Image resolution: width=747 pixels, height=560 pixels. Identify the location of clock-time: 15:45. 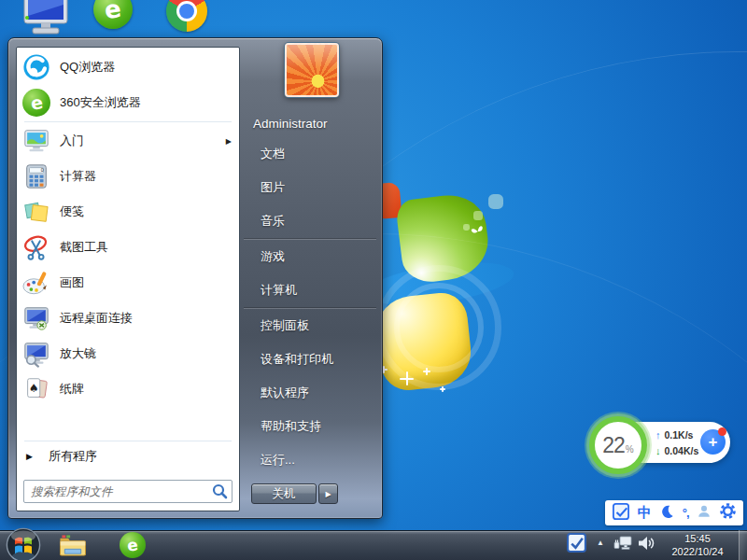
(698, 539).